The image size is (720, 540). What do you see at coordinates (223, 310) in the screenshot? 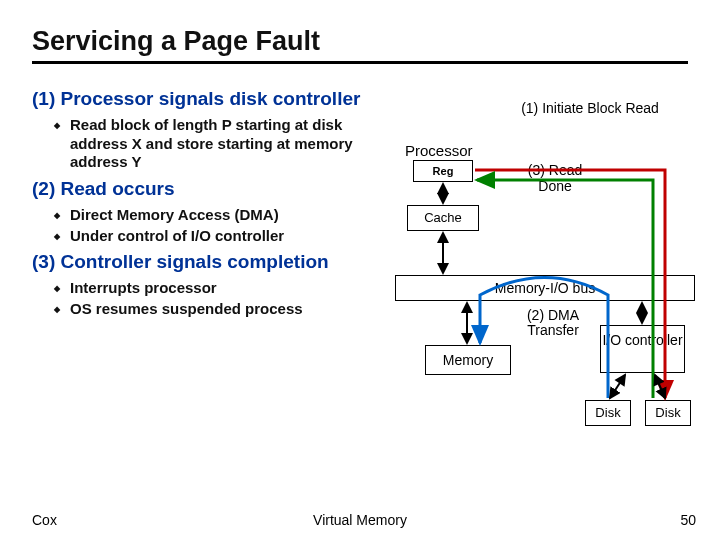
I see `step3-bullet2: OS resumes suspended process` at bounding box center [223, 310].